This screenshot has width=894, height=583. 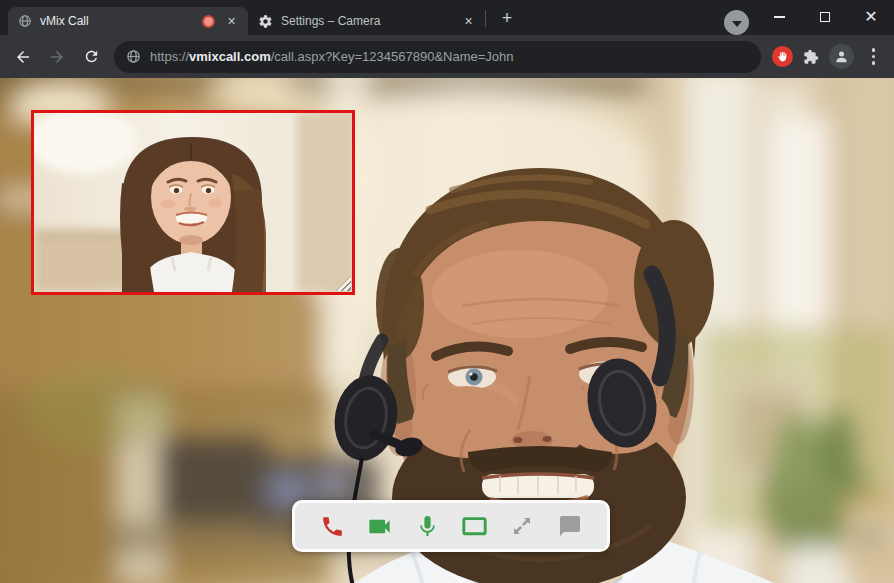 I want to click on back-button, so click(x=23, y=57).